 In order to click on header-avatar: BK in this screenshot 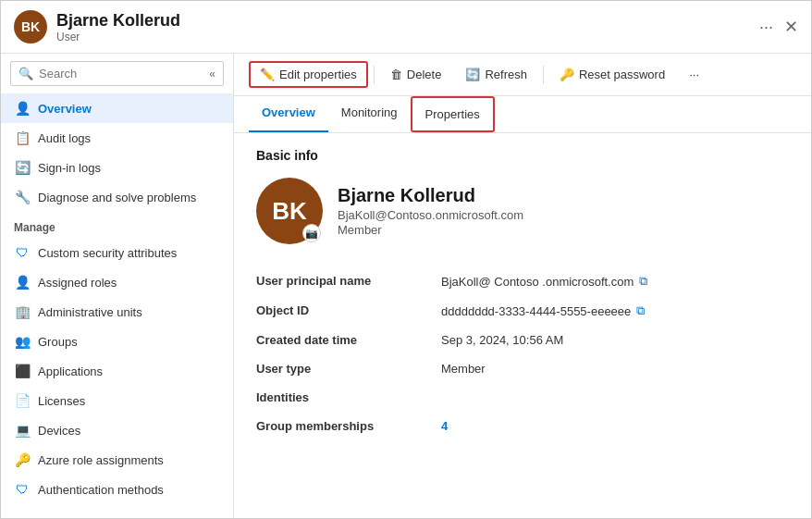, I will do `click(31, 27)`.